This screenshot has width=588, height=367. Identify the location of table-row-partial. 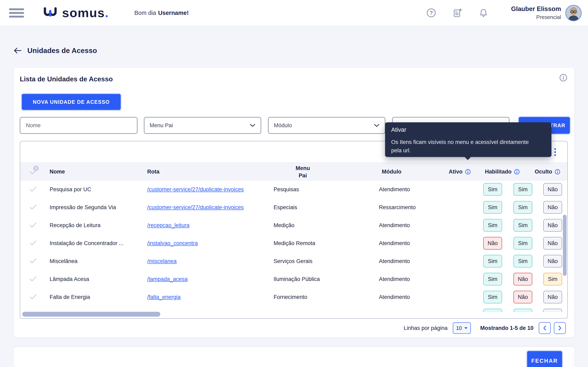
(294, 309).